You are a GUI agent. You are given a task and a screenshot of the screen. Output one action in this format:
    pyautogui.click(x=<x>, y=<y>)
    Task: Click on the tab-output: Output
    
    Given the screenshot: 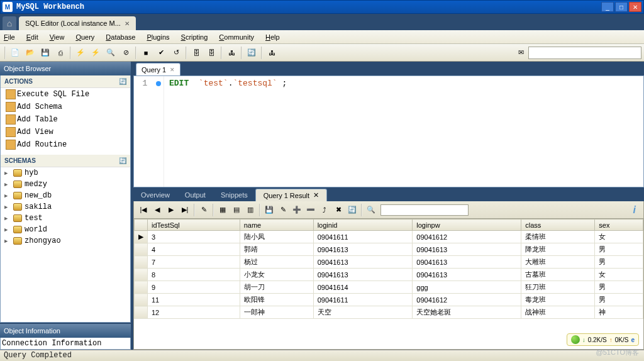 What is the action you would take?
    pyautogui.click(x=195, y=195)
    